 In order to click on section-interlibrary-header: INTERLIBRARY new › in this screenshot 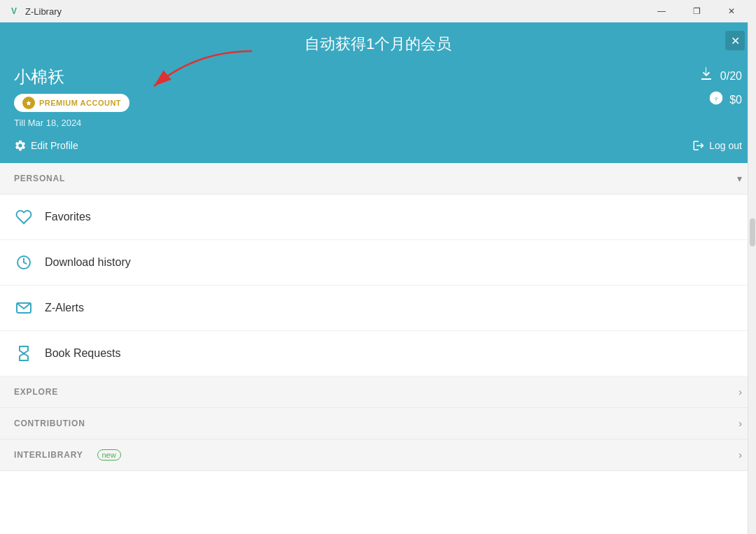, I will do `click(378, 455)`.